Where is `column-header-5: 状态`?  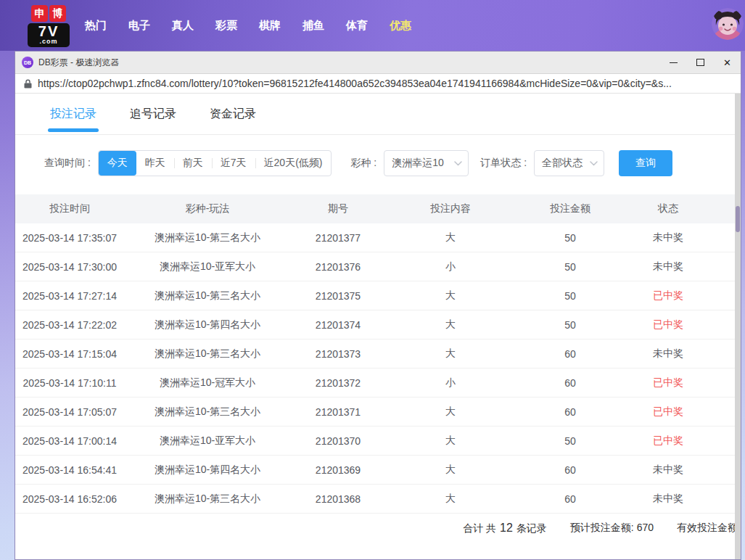
column-header-5: 状态 is located at coordinates (668, 209).